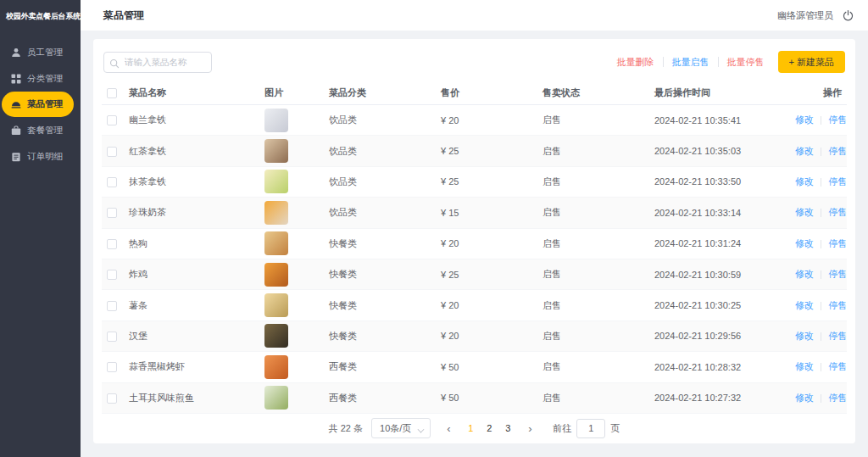 This screenshot has height=457, width=868. What do you see at coordinates (448, 428) in the screenshot?
I see `prev-page-button: ‹` at bounding box center [448, 428].